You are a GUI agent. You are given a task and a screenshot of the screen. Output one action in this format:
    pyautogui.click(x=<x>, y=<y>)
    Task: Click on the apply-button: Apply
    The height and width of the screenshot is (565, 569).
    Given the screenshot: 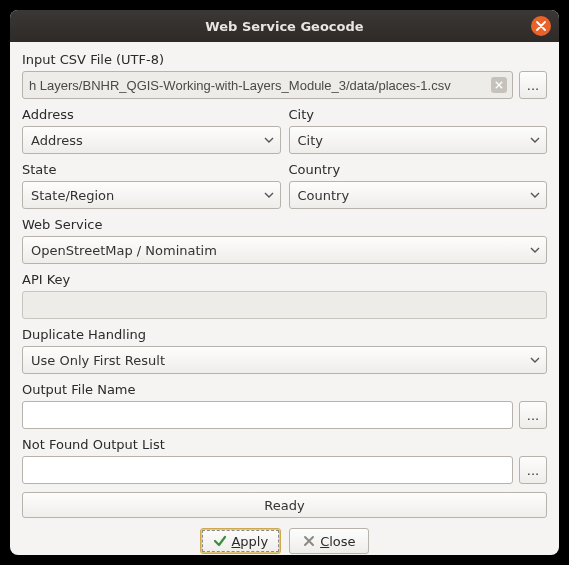 What is the action you would take?
    pyautogui.click(x=240, y=541)
    